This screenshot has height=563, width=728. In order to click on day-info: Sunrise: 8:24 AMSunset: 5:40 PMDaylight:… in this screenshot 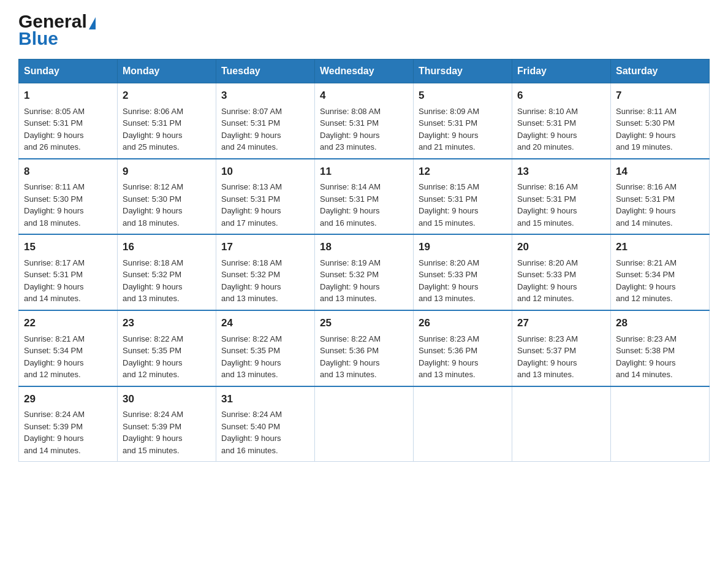, I will do `click(265, 432)`.